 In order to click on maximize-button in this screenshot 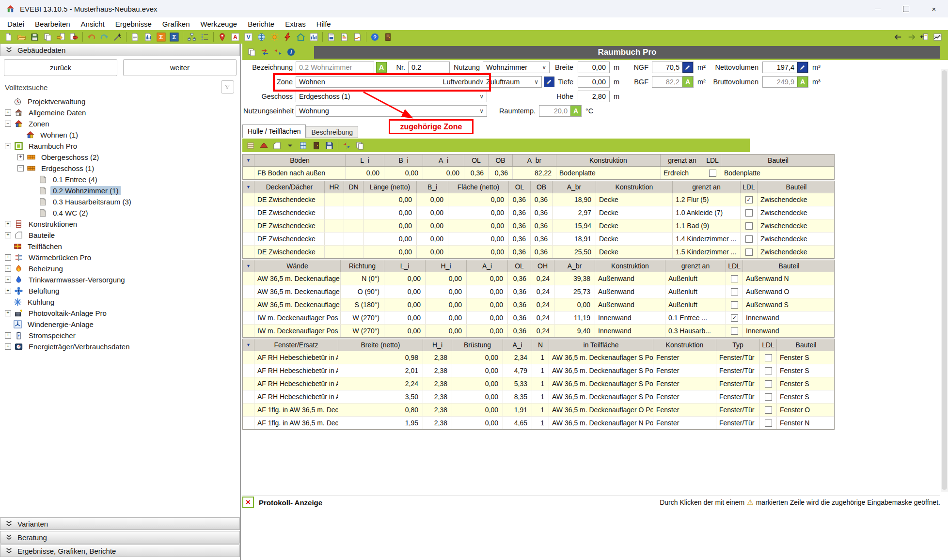, I will do `click(906, 9)`.